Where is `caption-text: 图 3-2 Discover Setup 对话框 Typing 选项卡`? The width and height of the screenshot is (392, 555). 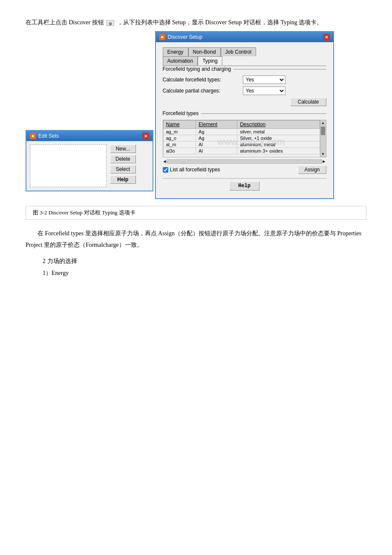 caption-text: 图 3-2 Discover Setup 对话框 Typing 选项卡 is located at coordinates (84, 212).